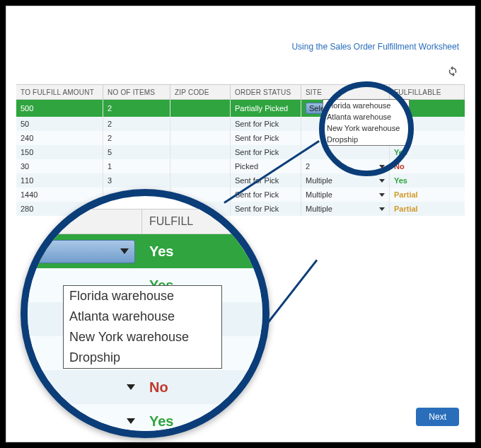 The height and width of the screenshot is (448, 481). What do you see at coordinates (143, 327) in the screenshot?
I see `zoom-site-dropdown-menu: Florida warehouseAtlanta warehouseNew Yo…` at bounding box center [143, 327].